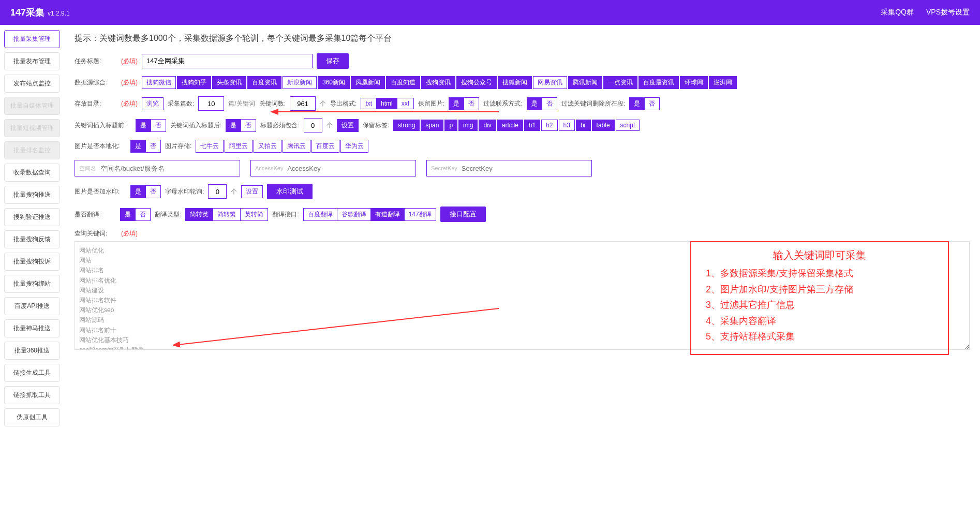 This screenshot has height=516, width=980. I want to click on source-tag-3: 百度资讯, so click(264, 83).